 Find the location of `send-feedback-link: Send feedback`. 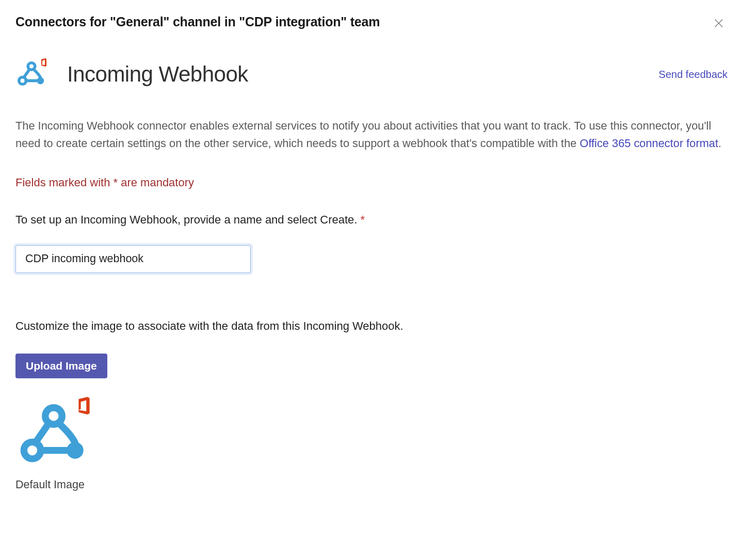

send-feedback-link: Send feedback is located at coordinates (693, 74).